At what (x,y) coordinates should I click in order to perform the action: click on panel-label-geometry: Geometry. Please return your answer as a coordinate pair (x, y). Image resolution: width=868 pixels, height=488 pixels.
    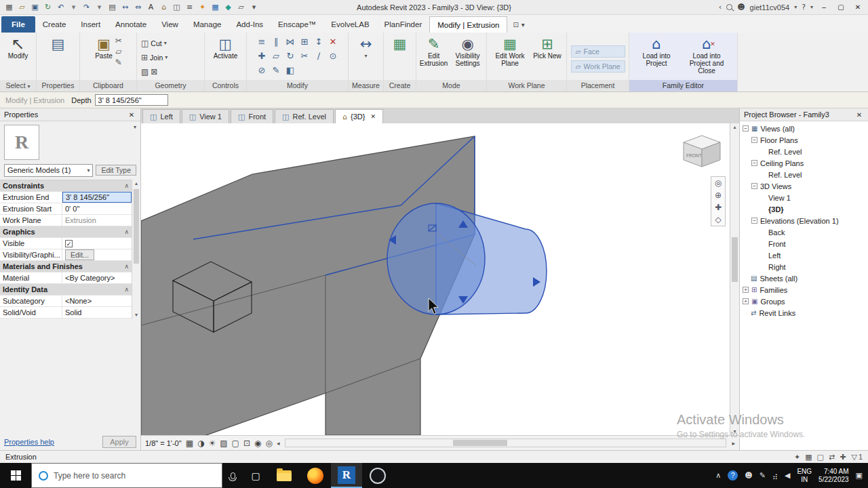
    Looking at the image, I should click on (171, 85).